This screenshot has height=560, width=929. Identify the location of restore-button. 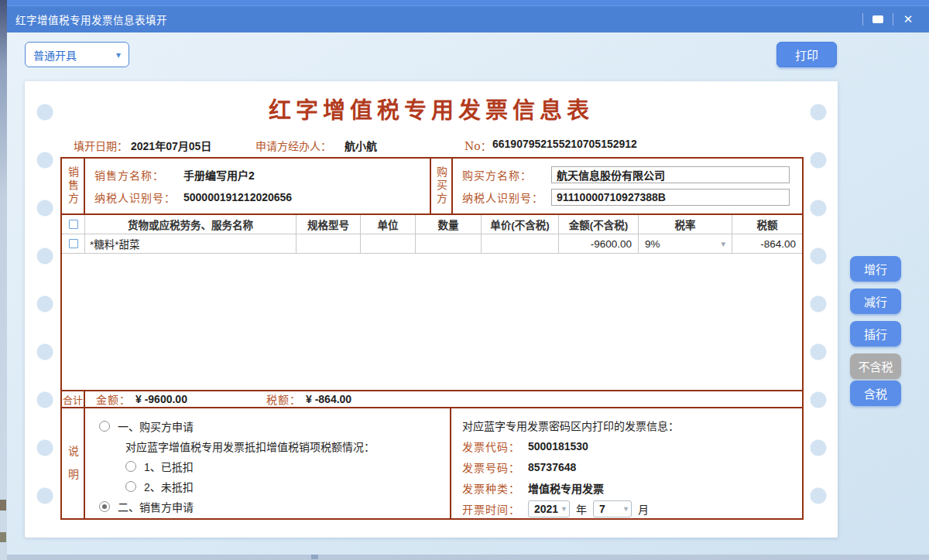
(878, 19).